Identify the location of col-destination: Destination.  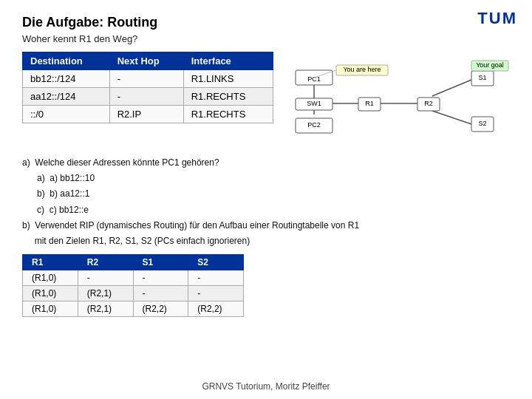
(66, 61).